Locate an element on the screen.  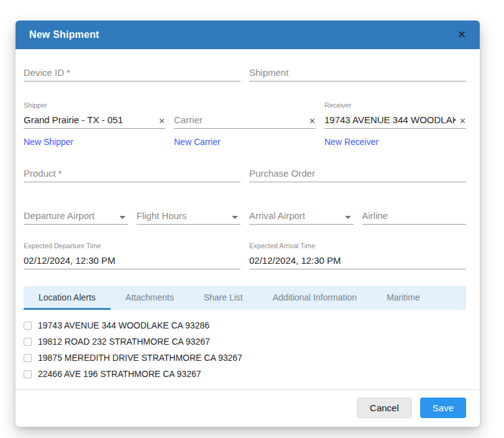
cancel-button: Cancel is located at coordinates (384, 408).